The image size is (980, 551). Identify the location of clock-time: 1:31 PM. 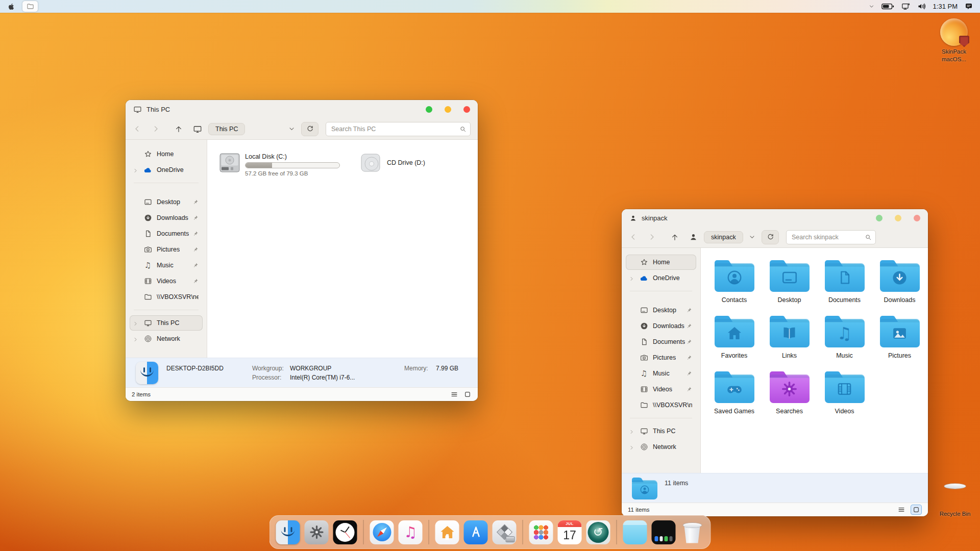
(945, 6).